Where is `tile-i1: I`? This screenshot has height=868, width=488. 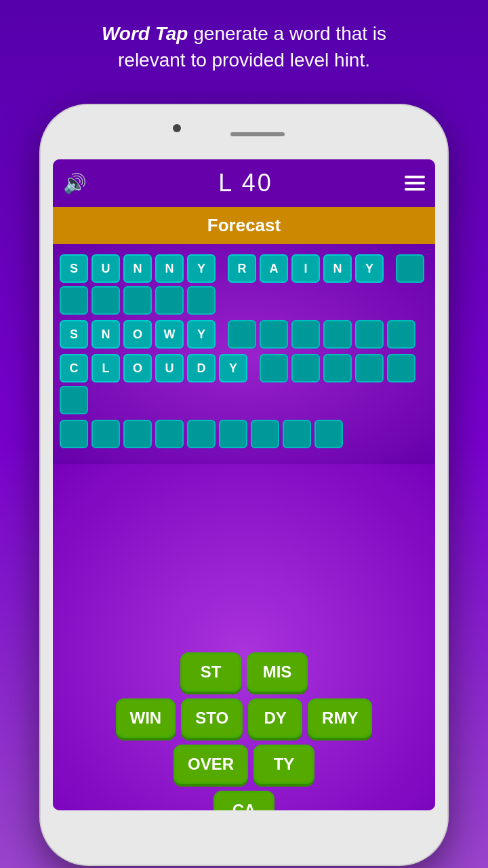 tile-i1: I is located at coordinates (306, 269).